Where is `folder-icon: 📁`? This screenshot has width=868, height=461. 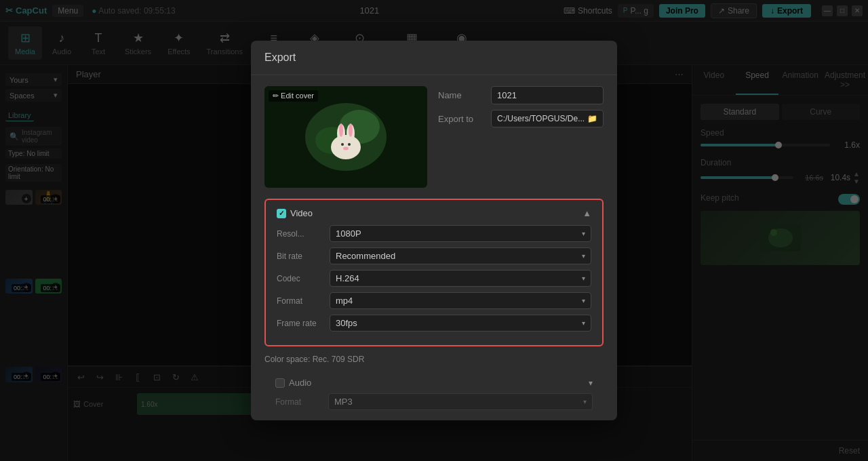 folder-icon: 📁 is located at coordinates (593, 119).